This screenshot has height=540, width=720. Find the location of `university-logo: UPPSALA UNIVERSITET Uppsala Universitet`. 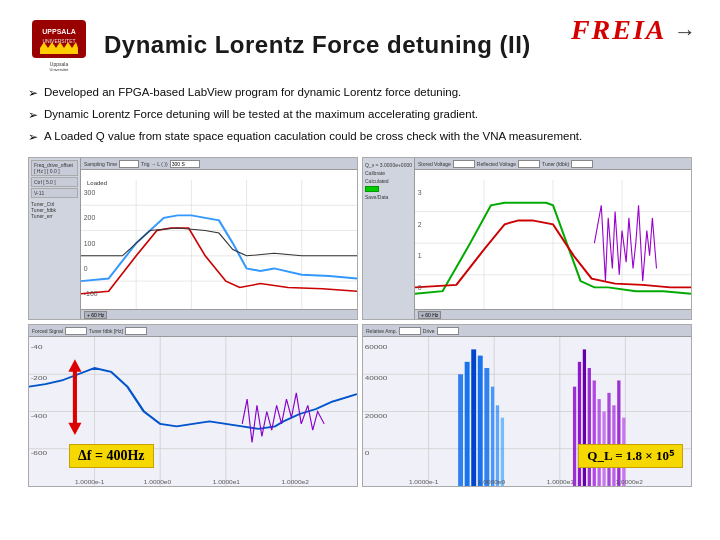

university-logo: UPPSALA UNIVERSITET Uppsala Universitet is located at coordinates (59, 45).